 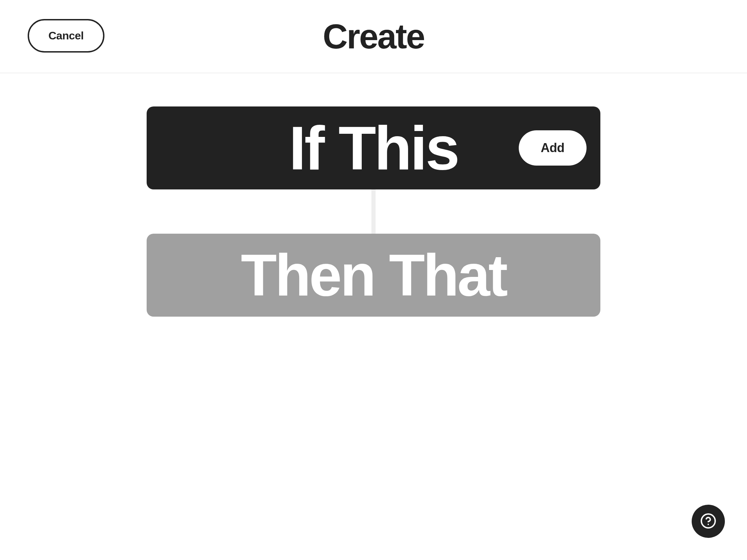 I want to click on add-trigger-button: Add, so click(x=553, y=148).